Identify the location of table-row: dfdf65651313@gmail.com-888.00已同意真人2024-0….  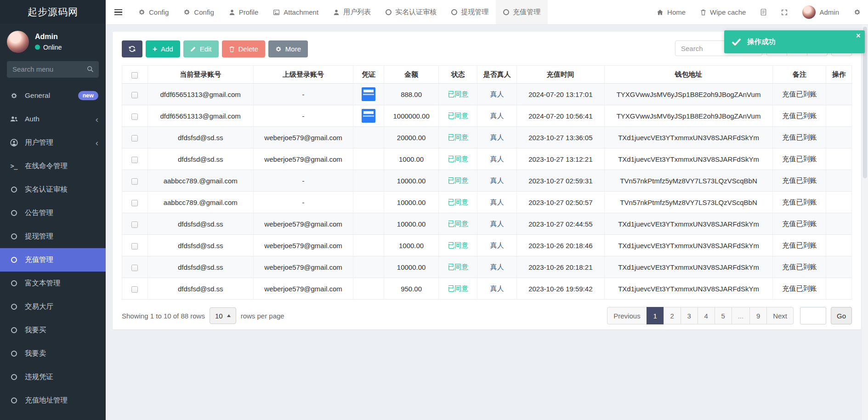
(487, 95).